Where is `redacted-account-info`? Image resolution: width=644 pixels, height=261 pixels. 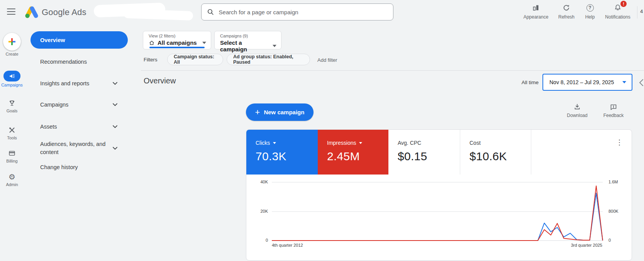
redacted-account-info is located at coordinates (158, 15).